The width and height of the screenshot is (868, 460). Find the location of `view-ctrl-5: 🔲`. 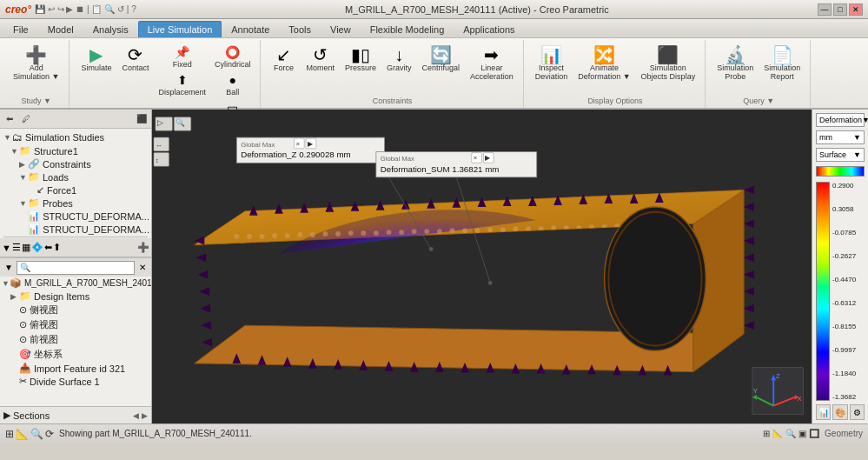

view-ctrl-5: 🔲 is located at coordinates (814, 433).